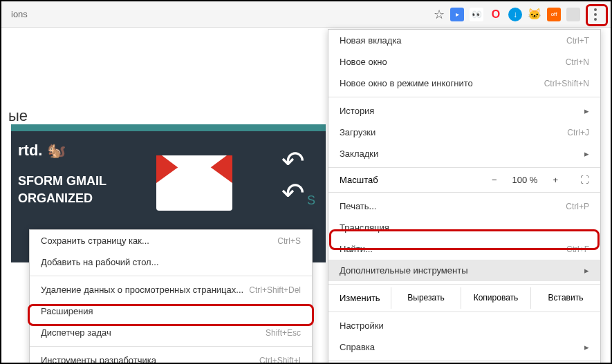  What do you see at coordinates (585, 180) in the screenshot?
I see `fullscreen-icon: ⛶` at bounding box center [585, 180].